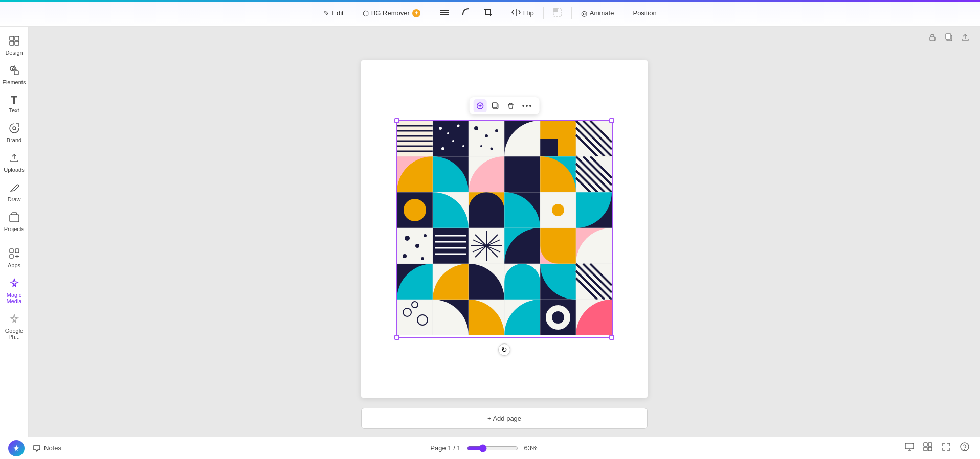 The width and height of the screenshot is (980, 459). I want to click on element-delete-button, so click(511, 106).